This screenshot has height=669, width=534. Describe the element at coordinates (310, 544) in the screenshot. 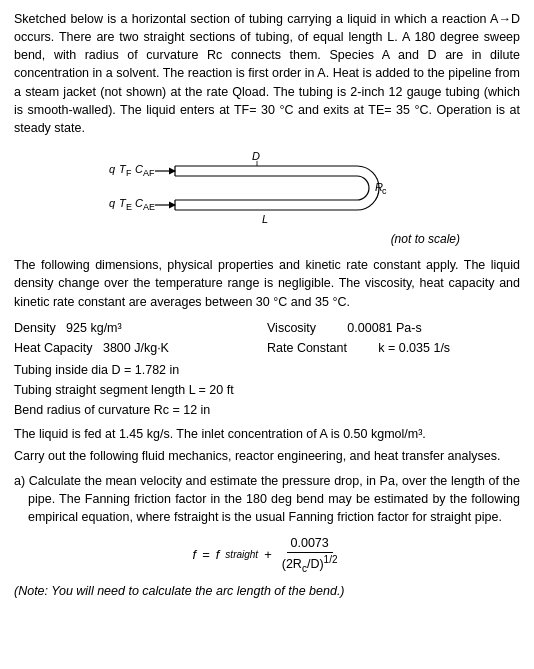

I see `formula-numerator: 0.0073` at that location.